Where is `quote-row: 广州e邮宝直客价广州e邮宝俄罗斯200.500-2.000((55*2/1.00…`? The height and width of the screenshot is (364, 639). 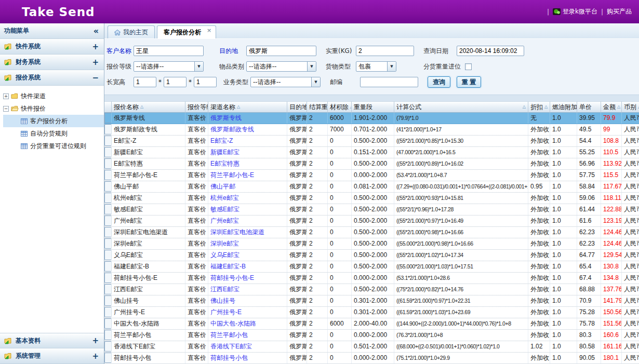
quote-row: 广州e邮宝直客价广州e邮宝俄罗斯200.500-2.000((55*2/1.00… is located at coordinates (372, 221).